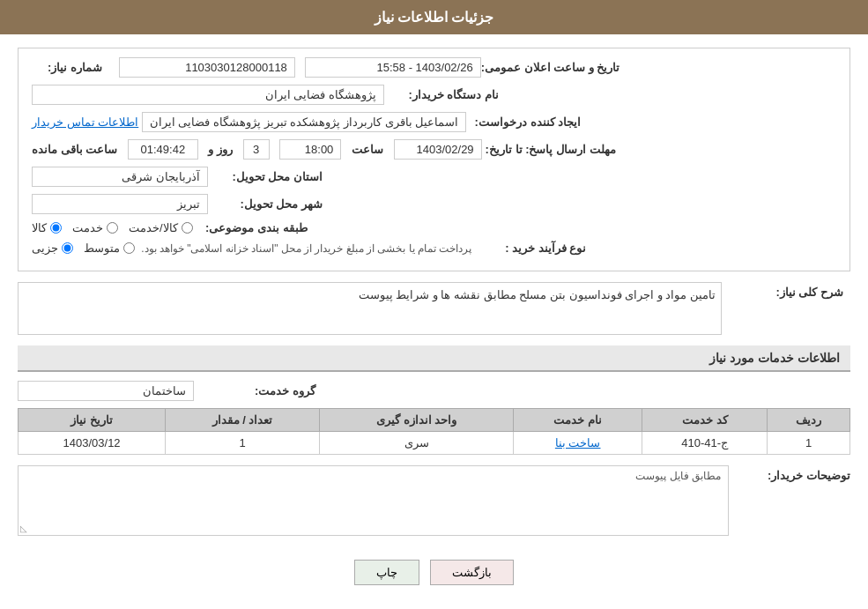 The height and width of the screenshot is (609, 868). I want to click on announce-date-label: تاریخ و ساعت اعلان عمومی:, so click(551, 67).